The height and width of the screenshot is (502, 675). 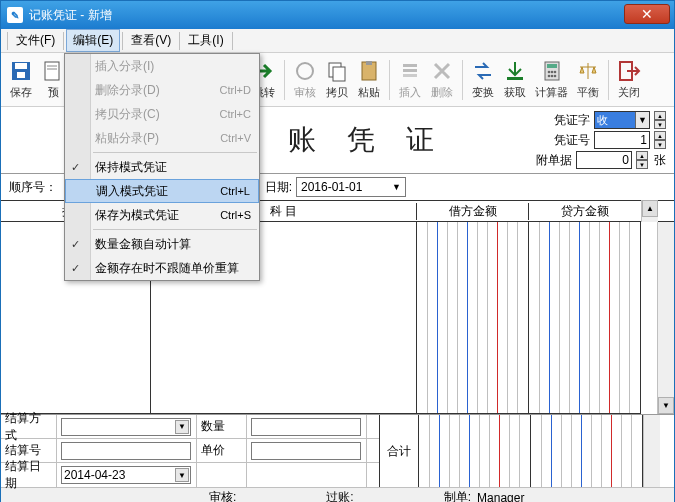 I want to click on scroll-up-icon: ▲, so click(x=650, y=208).